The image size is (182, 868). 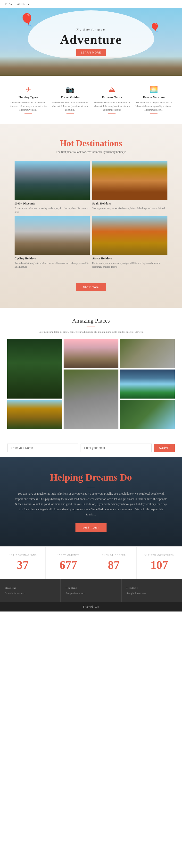 What do you see at coordinates (91, 528) in the screenshot?
I see `get-touch-button: get in touch` at bounding box center [91, 528].